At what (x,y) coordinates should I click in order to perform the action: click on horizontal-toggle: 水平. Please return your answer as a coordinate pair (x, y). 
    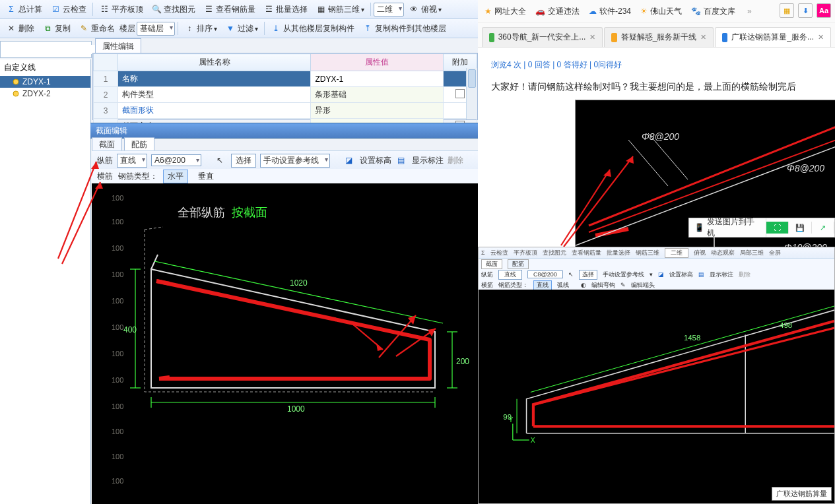
    Looking at the image, I should click on (176, 177).